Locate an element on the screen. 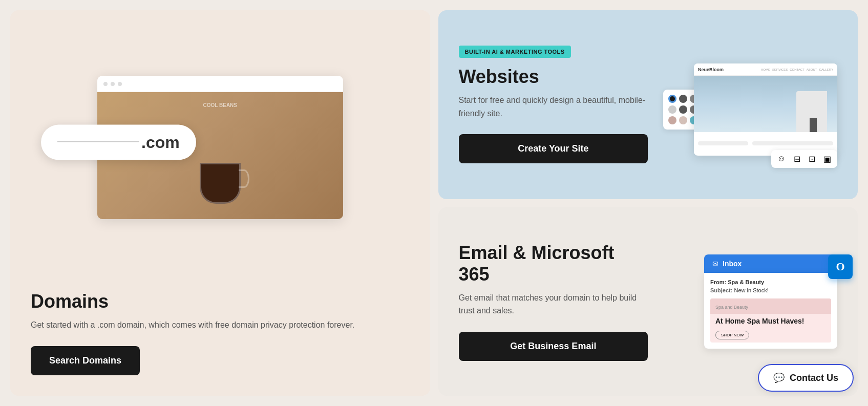 This screenshot has height=406, width=868. ai-tools-badge: BUILT-IN AI & MARKETING TOOLS is located at coordinates (515, 52).